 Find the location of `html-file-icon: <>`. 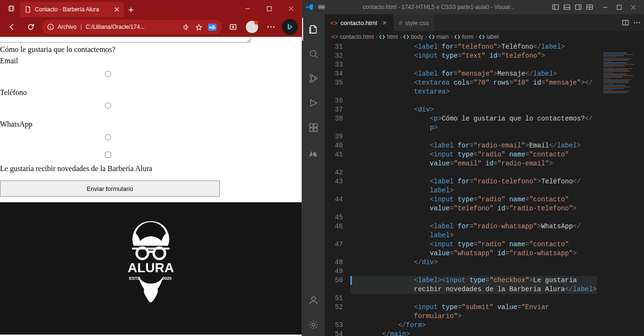

html-file-icon: <> is located at coordinates (334, 23).